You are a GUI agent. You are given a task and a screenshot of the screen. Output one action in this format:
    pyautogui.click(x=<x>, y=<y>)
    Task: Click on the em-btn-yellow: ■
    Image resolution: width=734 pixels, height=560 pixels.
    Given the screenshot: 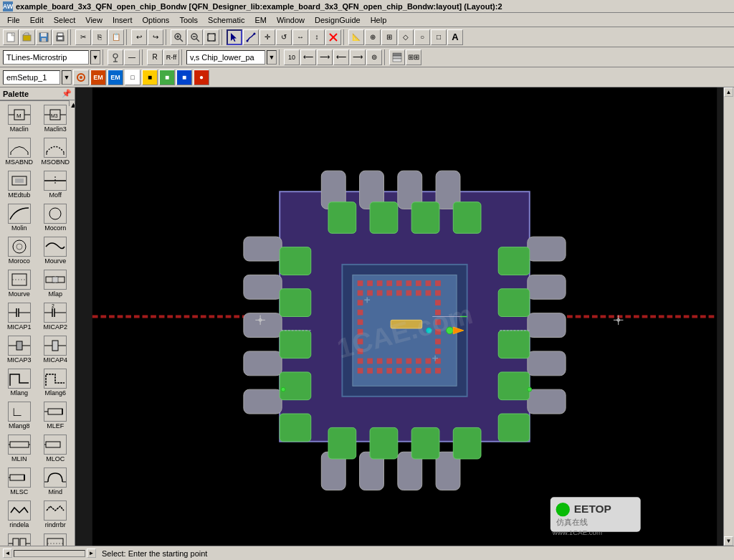 What is the action you would take?
    pyautogui.click(x=150, y=77)
    